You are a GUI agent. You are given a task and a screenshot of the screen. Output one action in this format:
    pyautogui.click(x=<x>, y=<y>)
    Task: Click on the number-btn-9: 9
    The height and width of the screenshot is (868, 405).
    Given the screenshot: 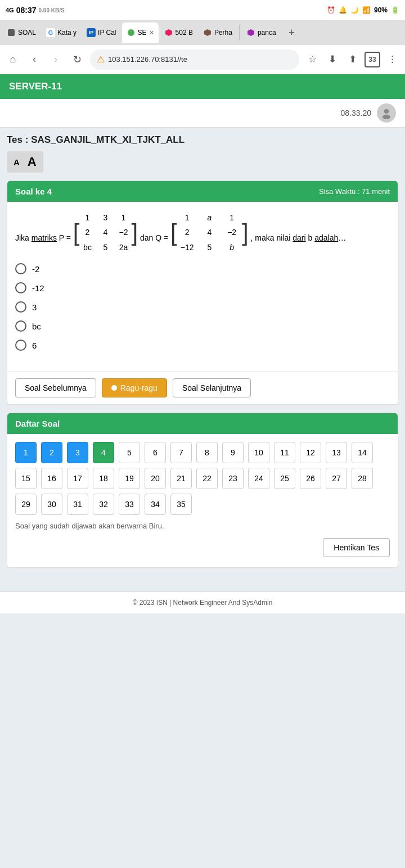 What is the action you would take?
    pyautogui.click(x=233, y=453)
    